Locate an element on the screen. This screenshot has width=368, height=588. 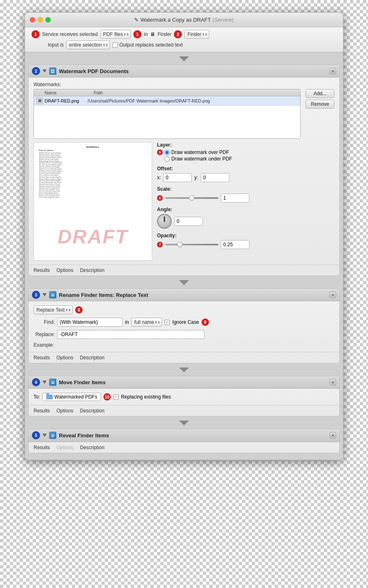
find-label: Find: is located at coordinates (44, 322).